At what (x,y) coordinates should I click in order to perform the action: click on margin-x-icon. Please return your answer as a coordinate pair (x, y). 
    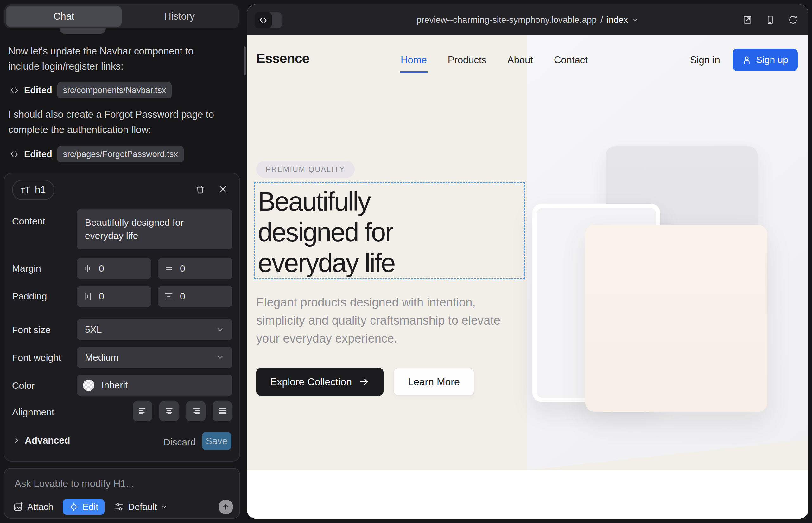
    Looking at the image, I should click on (88, 268).